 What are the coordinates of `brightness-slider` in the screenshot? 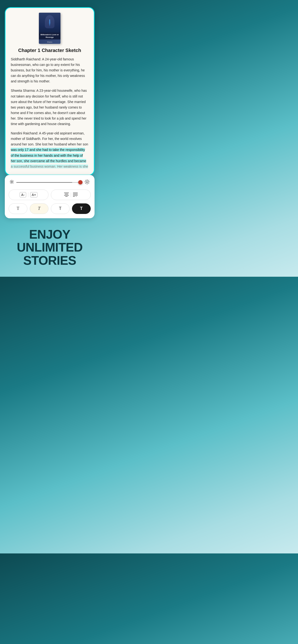 It's located at (49, 182).